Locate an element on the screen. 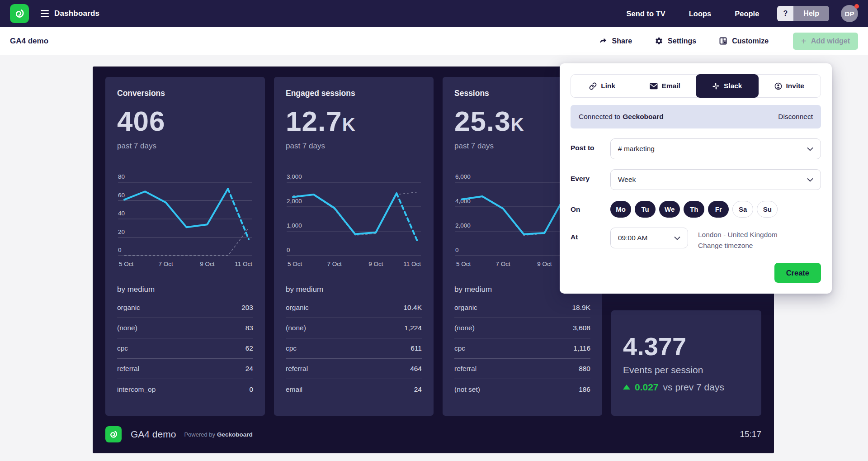  question-mark-icon: ? is located at coordinates (785, 14).